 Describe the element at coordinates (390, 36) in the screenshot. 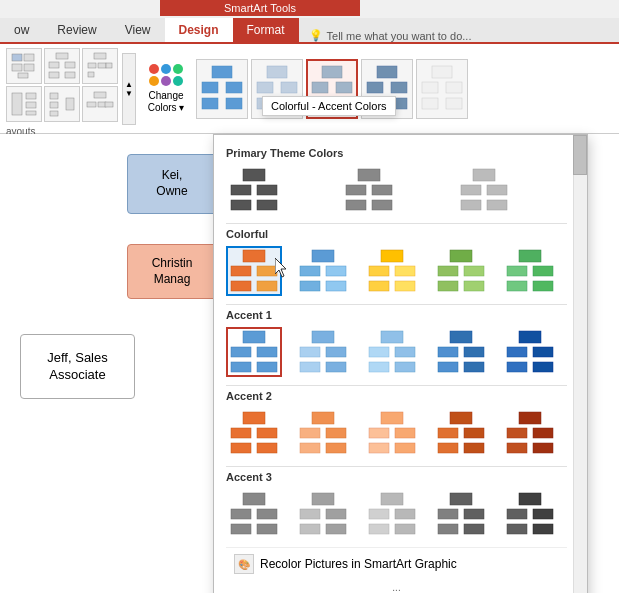

I see `tell-me-box: 💡 Tell me what you want to do...` at that location.